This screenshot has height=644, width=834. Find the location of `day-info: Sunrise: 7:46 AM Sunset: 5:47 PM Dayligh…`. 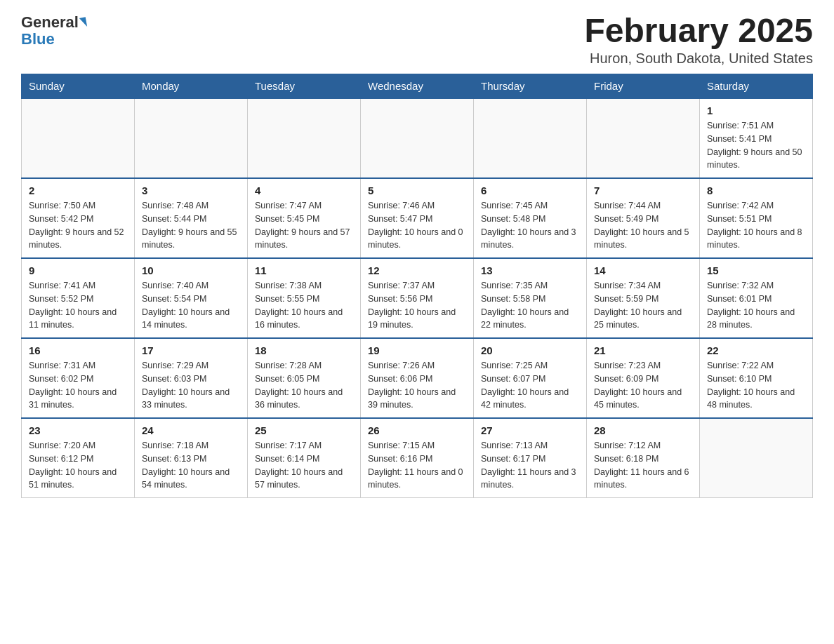

day-info: Sunrise: 7:46 AM Sunset: 5:47 PM Dayligh… is located at coordinates (417, 226).